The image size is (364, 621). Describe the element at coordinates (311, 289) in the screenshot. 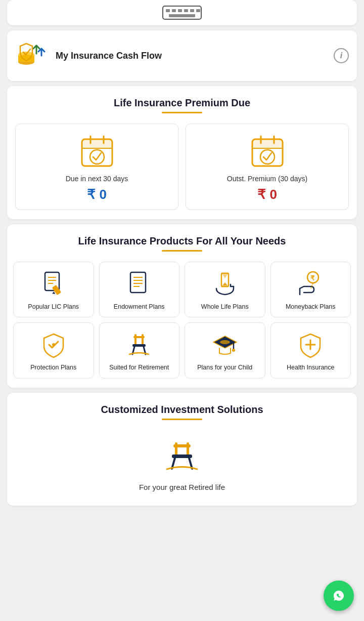

I see `product-moneyback: ₹ Moneyback Plans` at that location.